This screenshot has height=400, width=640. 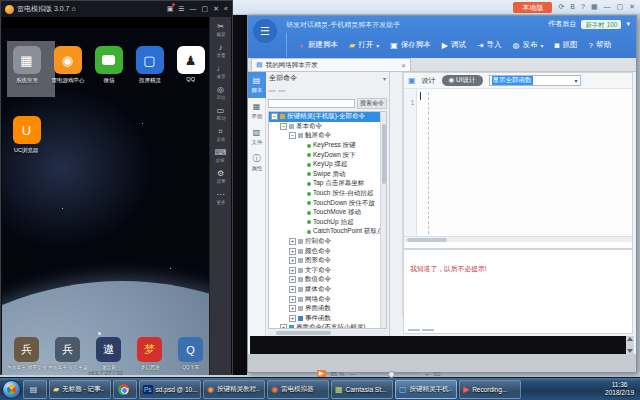 What do you see at coordinates (26, 354) in the screenshot?
I see `dock-app-icon: 兵 热血军王 精英竞技` at bounding box center [26, 354].